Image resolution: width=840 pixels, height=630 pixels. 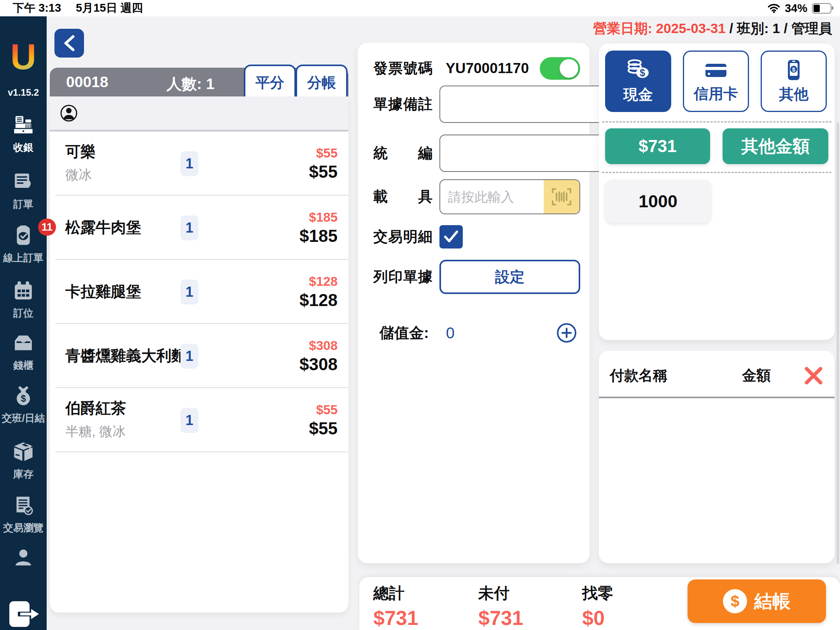 What do you see at coordinates (794, 94) in the screenshot?
I see `payment-method-label: 其他` at bounding box center [794, 94].